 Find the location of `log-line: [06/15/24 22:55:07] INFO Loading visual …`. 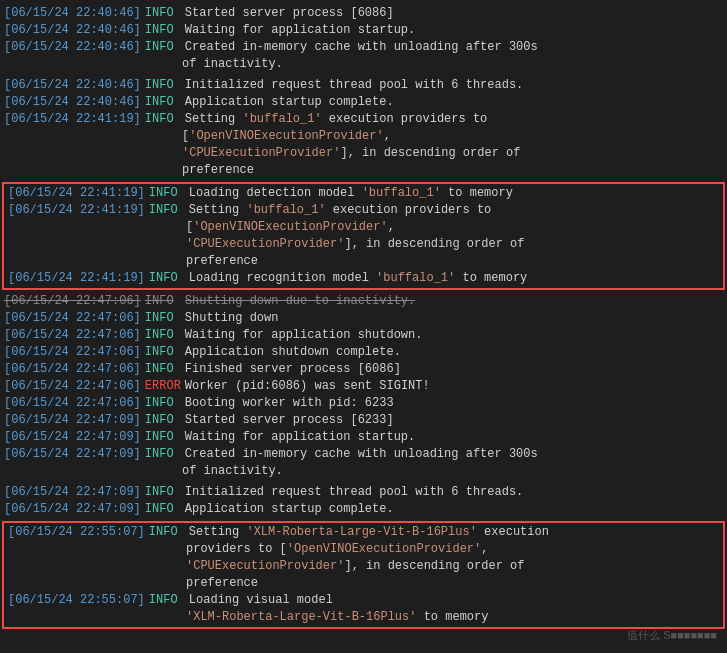

log-line: [06/15/24 22:55:07] INFO Loading visual … is located at coordinates (364, 600).